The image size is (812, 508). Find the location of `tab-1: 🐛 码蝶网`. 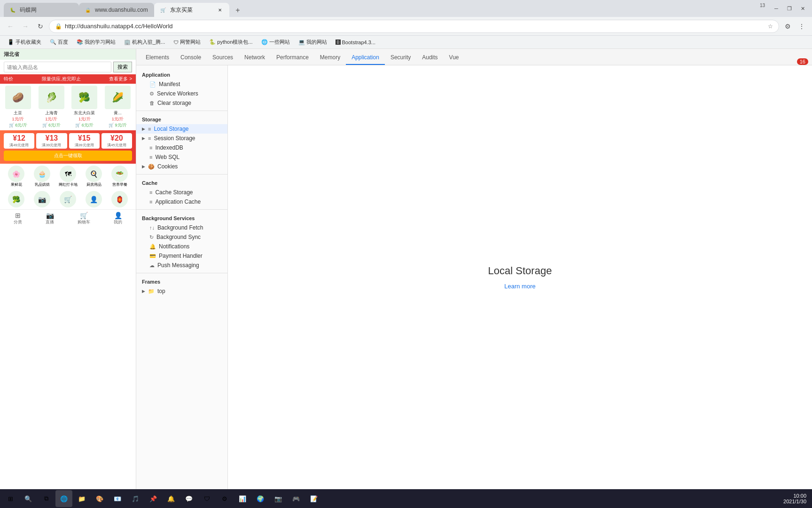

tab-1: 🐛 码蝶网 is located at coordinates (41, 10).